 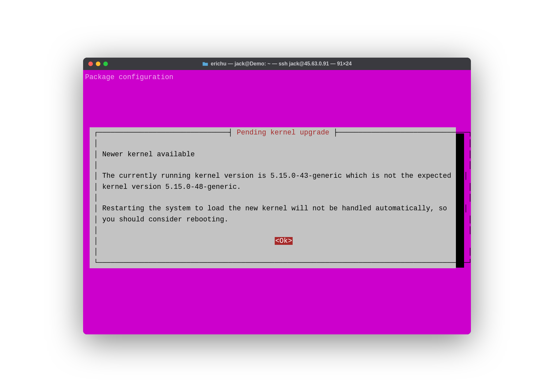 What do you see at coordinates (283, 133) in the screenshot?
I see `dialog-title: Pending kernel upgrade` at bounding box center [283, 133].